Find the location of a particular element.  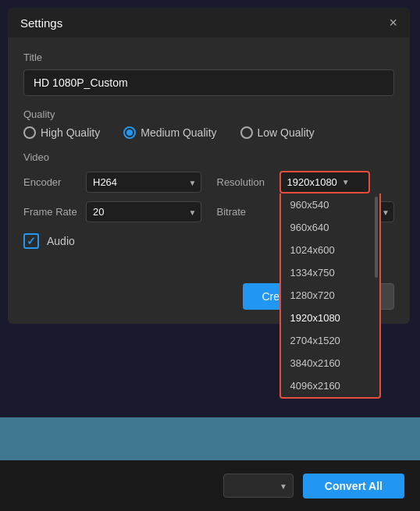

res-option-1520: 2704x1520 is located at coordinates (330, 340).